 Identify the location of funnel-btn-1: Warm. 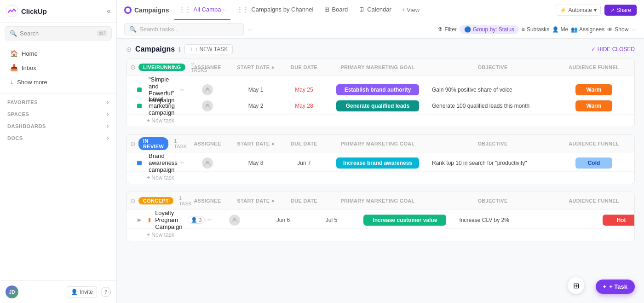
(594, 90).